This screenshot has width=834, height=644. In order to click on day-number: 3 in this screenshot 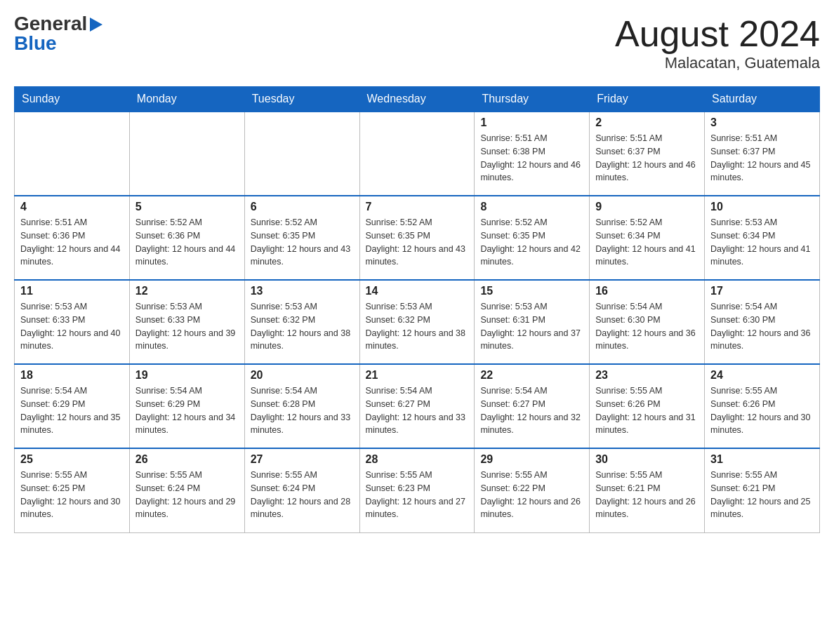, I will do `click(762, 123)`.